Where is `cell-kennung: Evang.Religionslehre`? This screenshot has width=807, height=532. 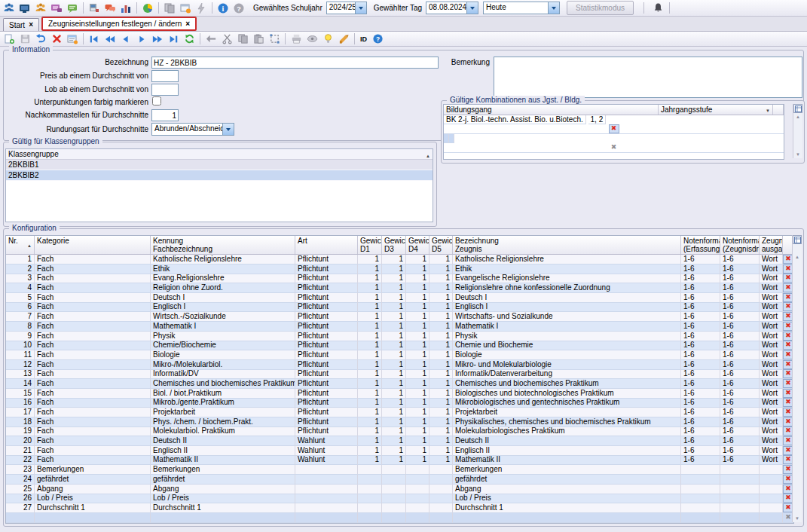
cell-kennung: Evang.Religionslehre is located at coordinates (223, 279).